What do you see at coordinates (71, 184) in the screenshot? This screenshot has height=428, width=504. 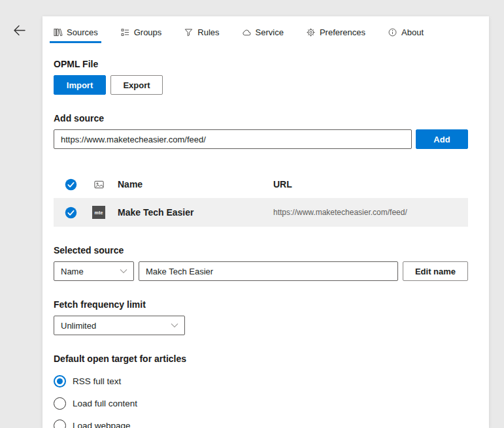 I see `select-all-checkbox` at bounding box center [71, 184].